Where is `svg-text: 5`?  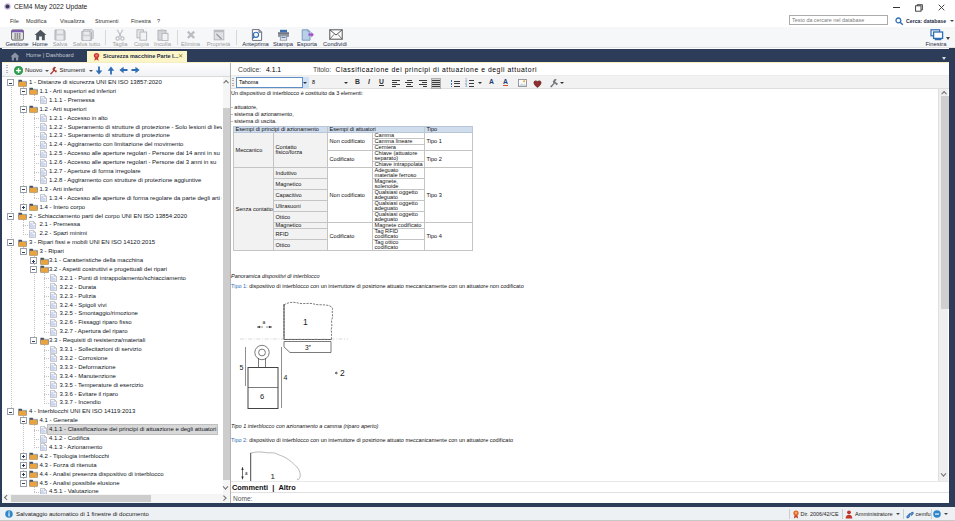
svg-text: 5 is located at coordinates (242, 368).